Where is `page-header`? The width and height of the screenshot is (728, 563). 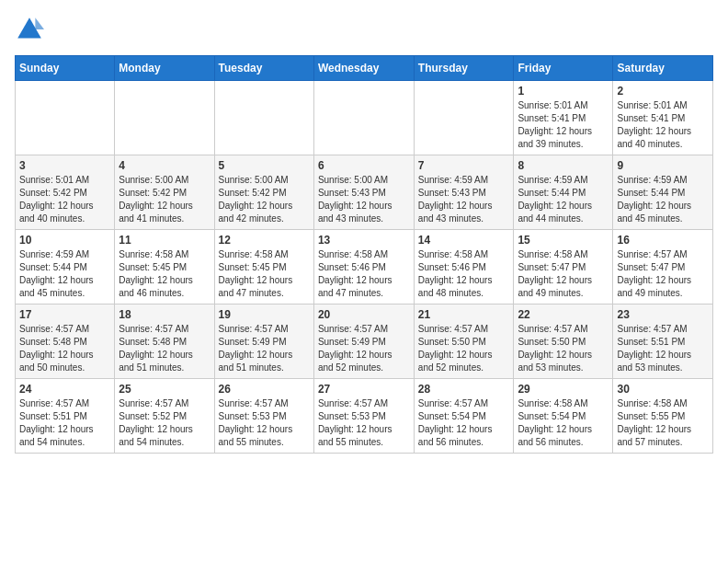
page-header is located at coordinates (364, 29).